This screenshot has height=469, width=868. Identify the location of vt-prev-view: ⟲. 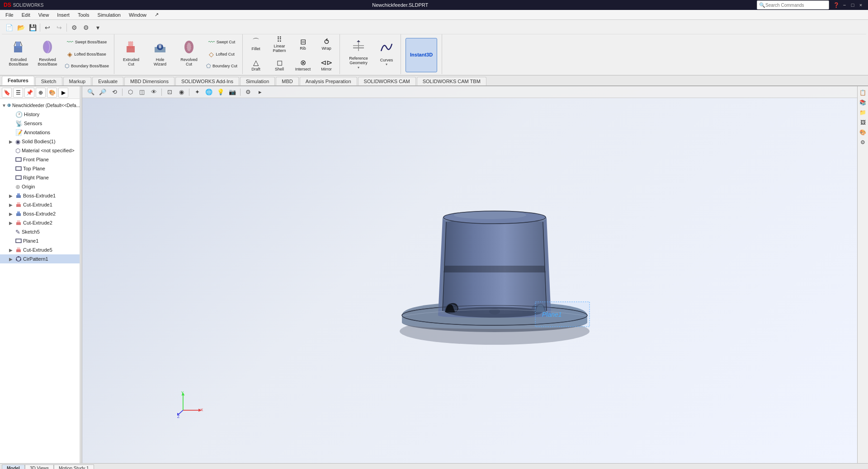
(114, 92).